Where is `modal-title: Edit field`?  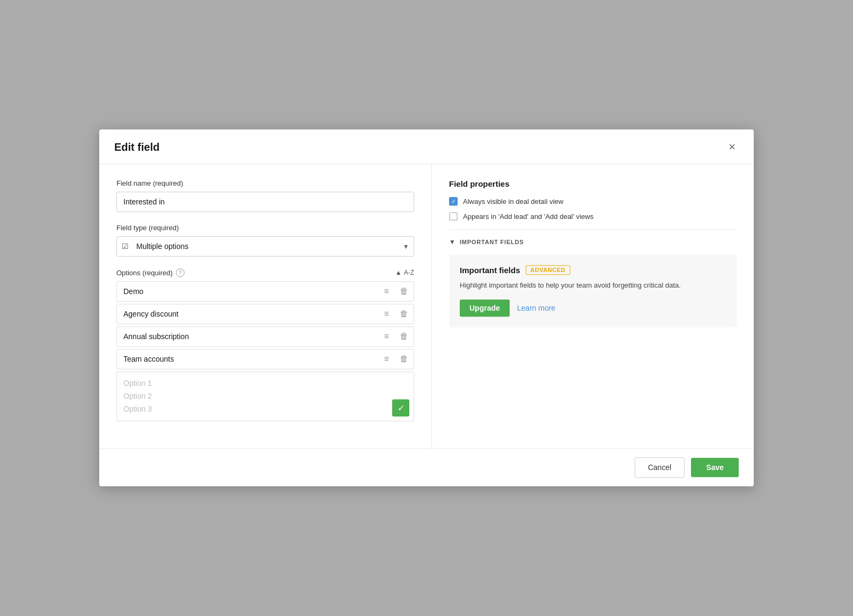
modal-title: Edit field is located at coordinates (137, 147).